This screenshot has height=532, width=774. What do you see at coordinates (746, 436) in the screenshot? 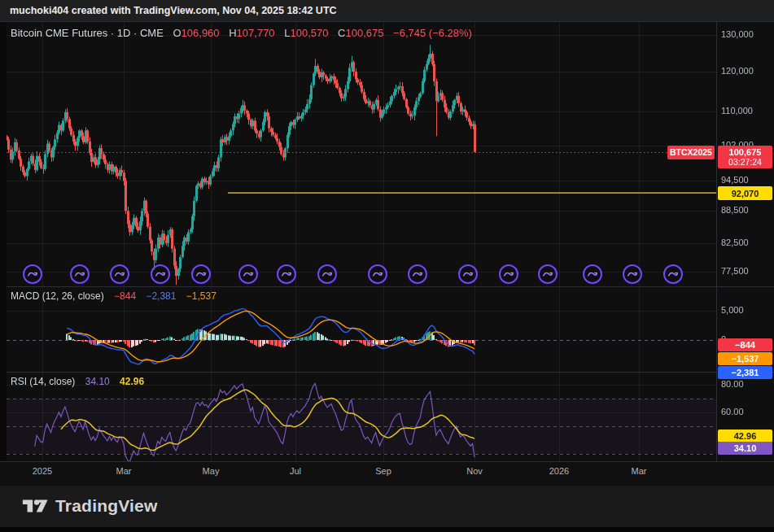
I see `rsi-axis-tag: 42.96` at bounding box center [746, 436].